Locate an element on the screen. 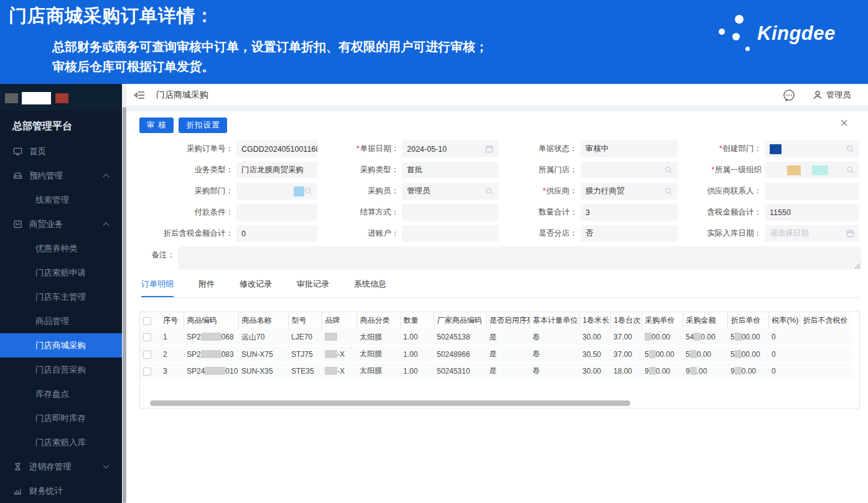 The width and height of the screenshot is (868, 503). sidebar-item-label: 预约管理 is located at coordinates (46, 176).